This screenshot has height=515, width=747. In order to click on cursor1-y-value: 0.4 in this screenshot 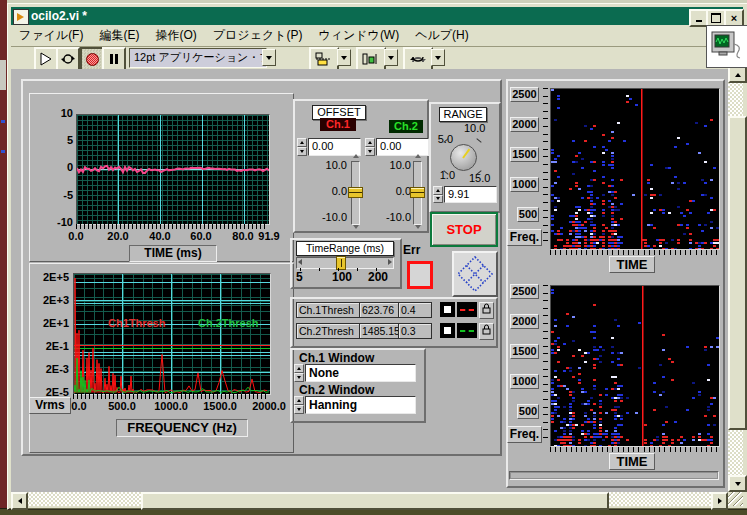, I will do `click(415, 310)`.